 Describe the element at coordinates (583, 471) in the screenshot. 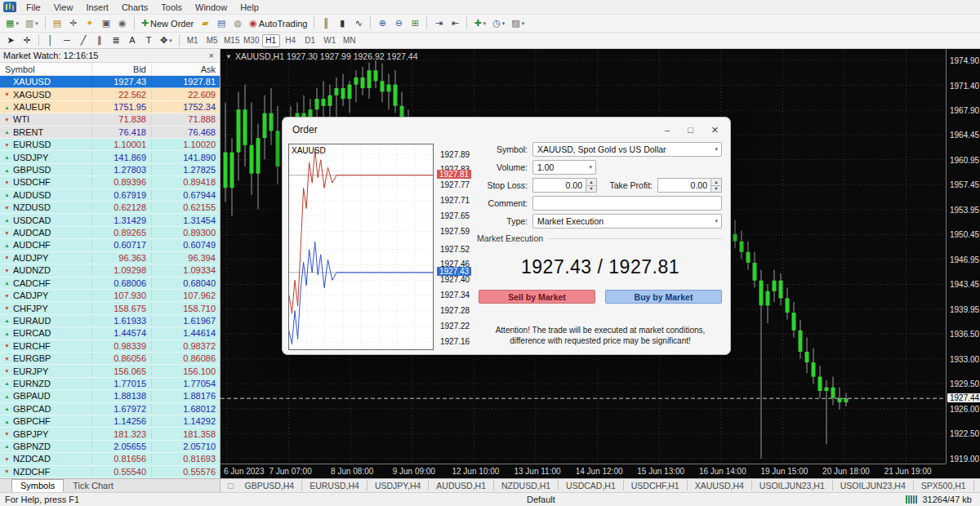

I see `time-axis: 6 Jun 20237 Jun 07:008 Jun 08:009 Jun 09…` at that location.